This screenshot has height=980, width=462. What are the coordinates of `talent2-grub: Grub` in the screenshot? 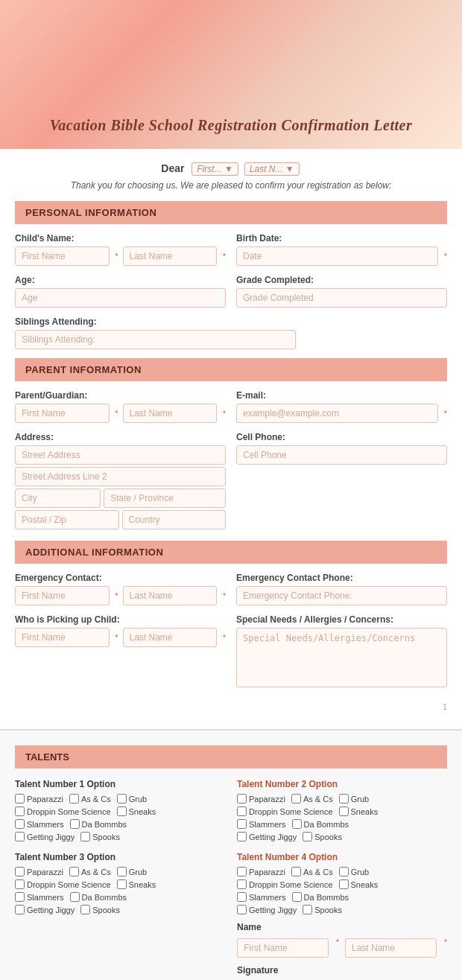 It's located at (354, 798).